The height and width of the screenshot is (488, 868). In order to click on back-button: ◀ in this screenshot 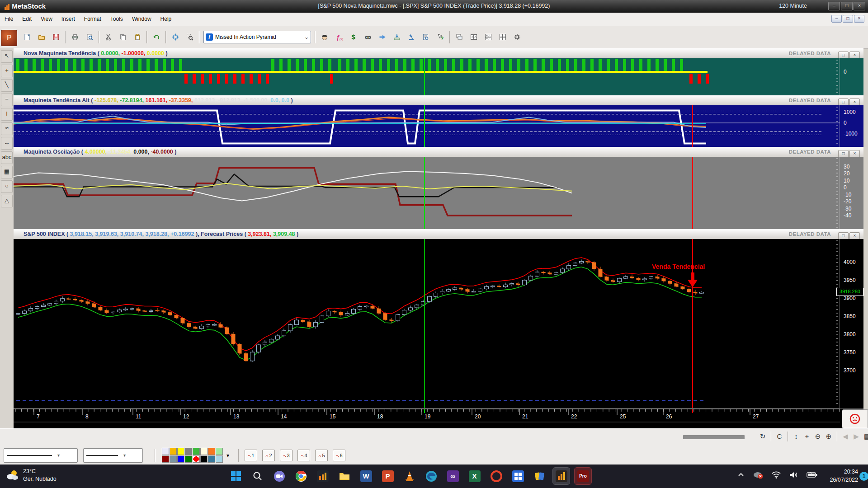, I will do `click(845, 436)`.